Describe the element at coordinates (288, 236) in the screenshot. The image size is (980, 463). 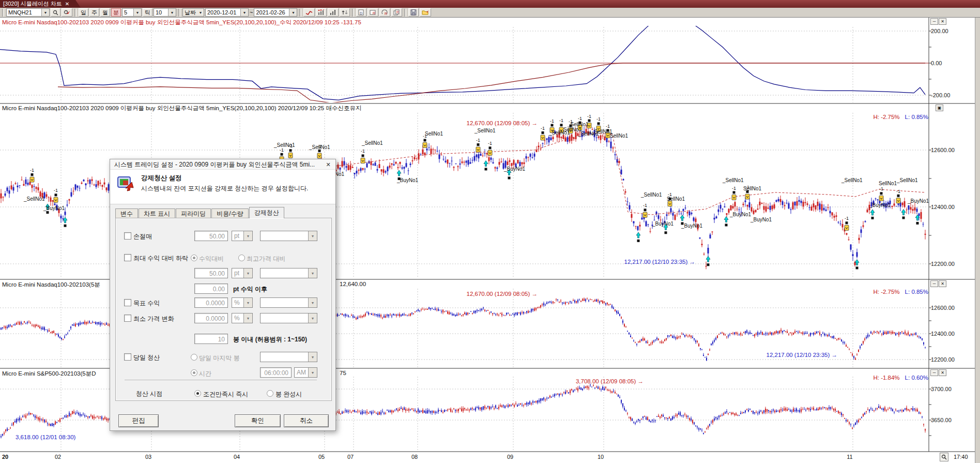
I see `stoploss-signal-combo: ▼` at that location.